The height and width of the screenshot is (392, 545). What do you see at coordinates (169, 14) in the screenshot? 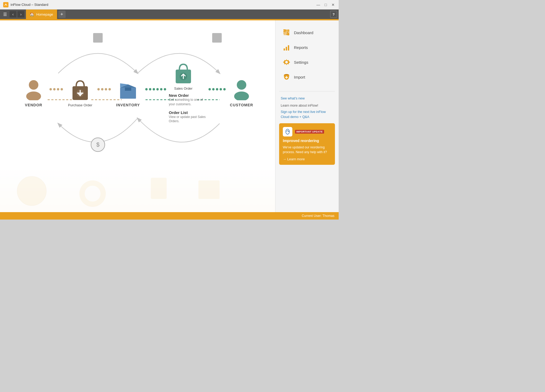
I see `tab-bar: ☰ ‹ › 🏠 Homepage + ?` at bounding box center [169, 14].